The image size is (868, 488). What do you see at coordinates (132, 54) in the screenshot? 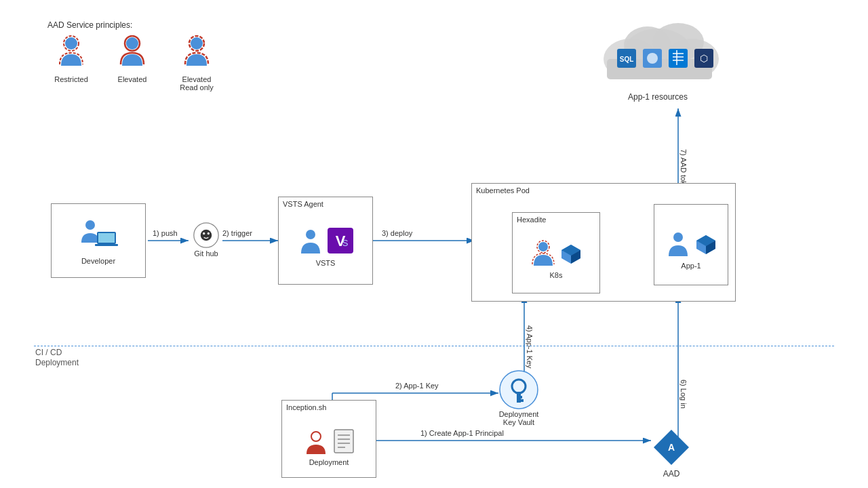
I see `elevated-icon` at bounding box center [132, 54].